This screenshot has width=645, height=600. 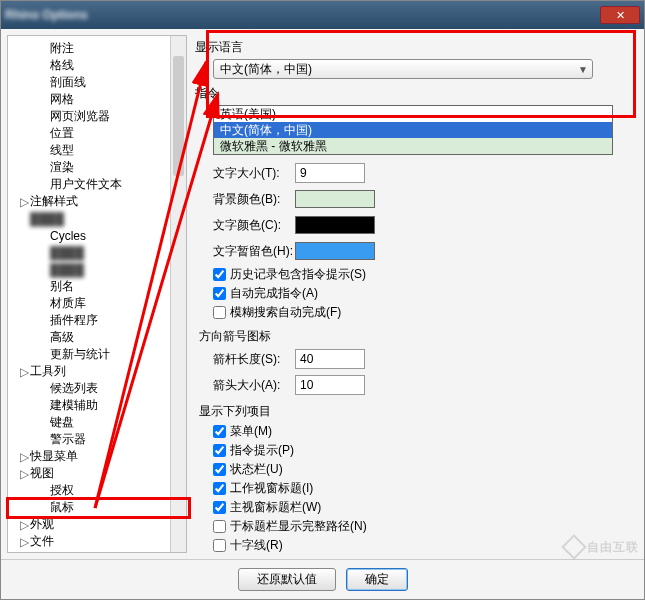 What do you see at coordinates (276, 508) in the screenshot?
I see `maintitle-label: 主视窗标题栏(W)` at bounding box center [276, 508].